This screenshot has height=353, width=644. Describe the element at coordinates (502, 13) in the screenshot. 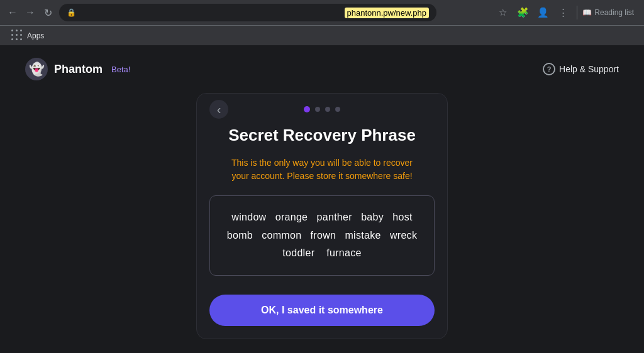

I see `star-button: ☆` at that location.